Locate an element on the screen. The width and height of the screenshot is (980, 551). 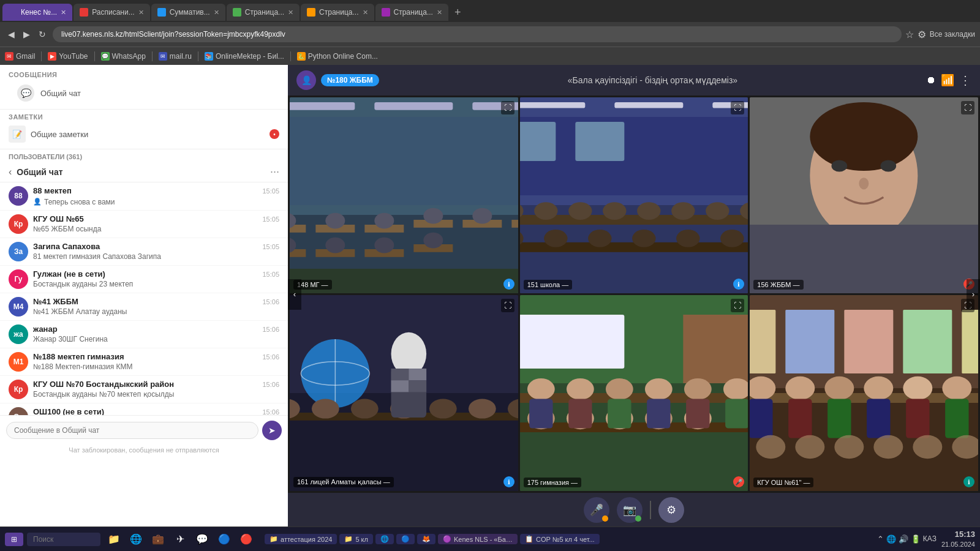
video-expand-2: ⛶ is located at coordinates (968, 108).